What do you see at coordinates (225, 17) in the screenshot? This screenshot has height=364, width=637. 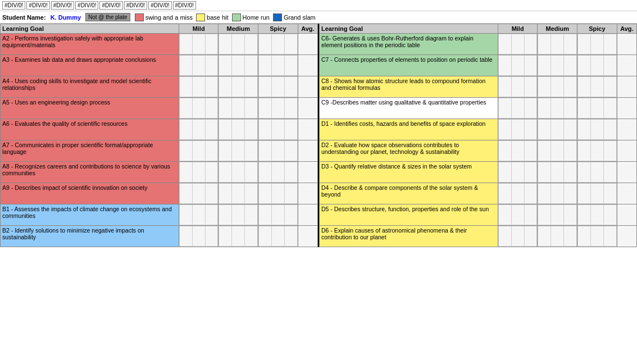 I see `legend: swing and a missbase hitHome runGrand sl…` at bounding box center [225, 17].